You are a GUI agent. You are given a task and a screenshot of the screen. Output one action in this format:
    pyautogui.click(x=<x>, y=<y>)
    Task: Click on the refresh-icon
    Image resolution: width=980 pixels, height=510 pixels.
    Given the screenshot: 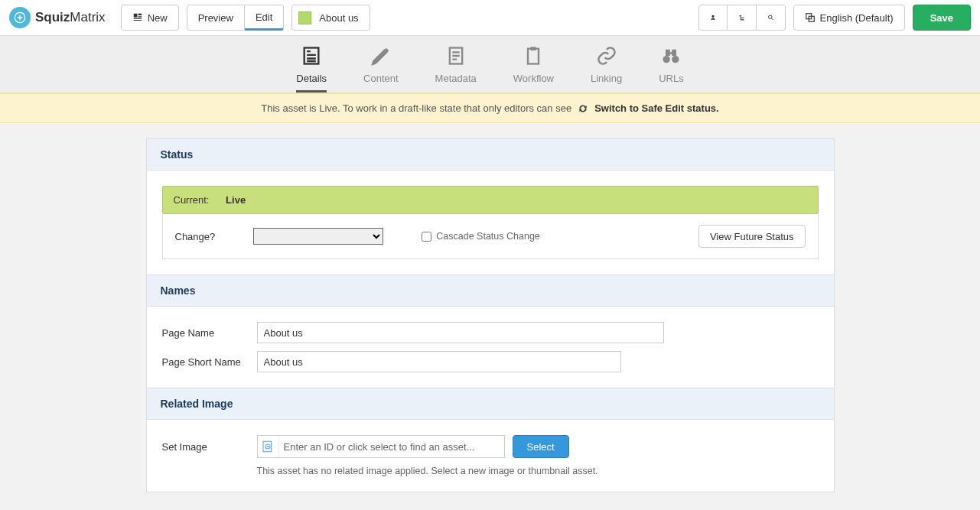 What is the action you would take?
    pyautogui.click(x=583, y=109)
    